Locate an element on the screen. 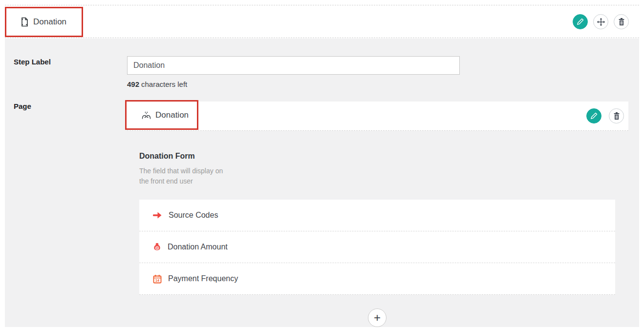  step-title-highlighted: Donation is located at coordinates (44, 22).